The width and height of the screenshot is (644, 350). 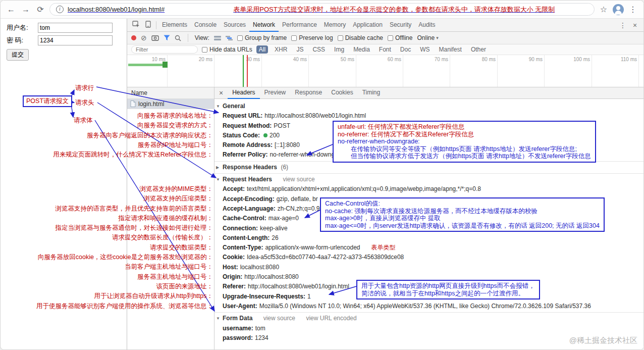 What do you see at coordinates (85, 103) in the screenshot?
I see `request-head-label: 请求头` at bounding box center [85, 103].